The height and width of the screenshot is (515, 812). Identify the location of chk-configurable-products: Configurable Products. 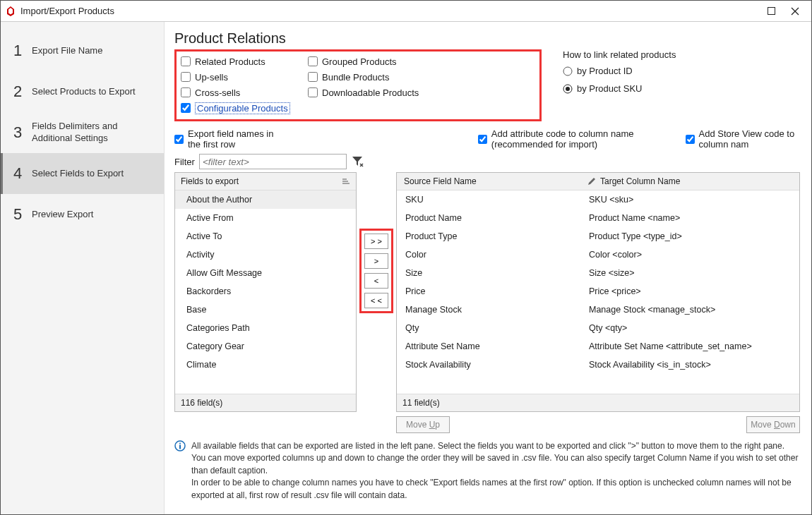
(244, 108).